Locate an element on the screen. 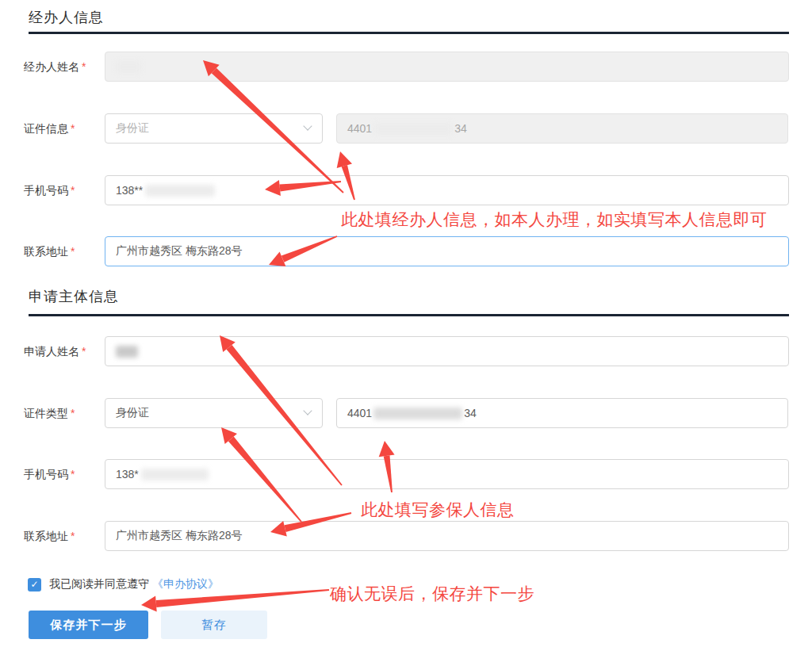 This screenshot has width=812, height=647. applicant-name-input is located at coordinates (447, 351).